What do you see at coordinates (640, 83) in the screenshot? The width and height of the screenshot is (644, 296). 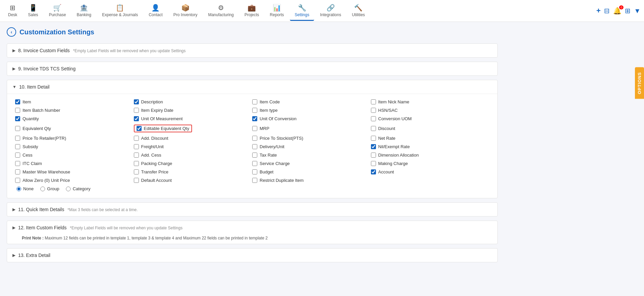 I see `options-sidebar: OPTIONS` at bounding box center [640, 83].